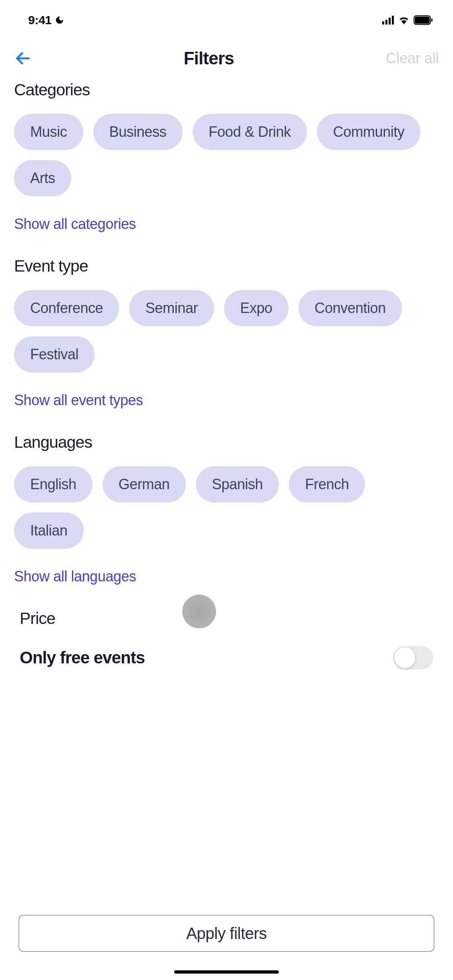  I want to click on languages-title: Languages, so click(226, 443).